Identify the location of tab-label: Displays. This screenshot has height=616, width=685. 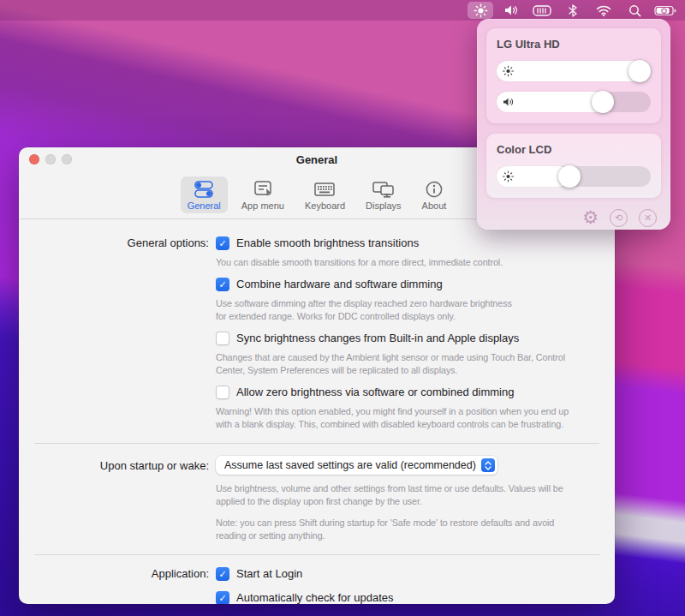
(384, 206).